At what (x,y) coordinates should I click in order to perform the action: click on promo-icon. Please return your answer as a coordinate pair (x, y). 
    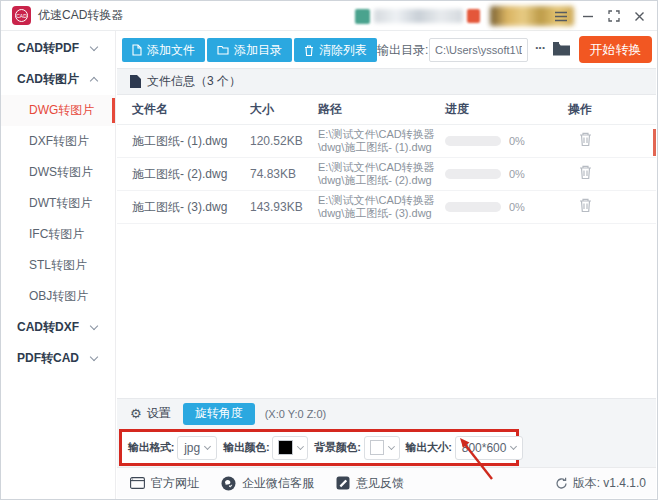
    Looking at the image, I should click on (362, 16).